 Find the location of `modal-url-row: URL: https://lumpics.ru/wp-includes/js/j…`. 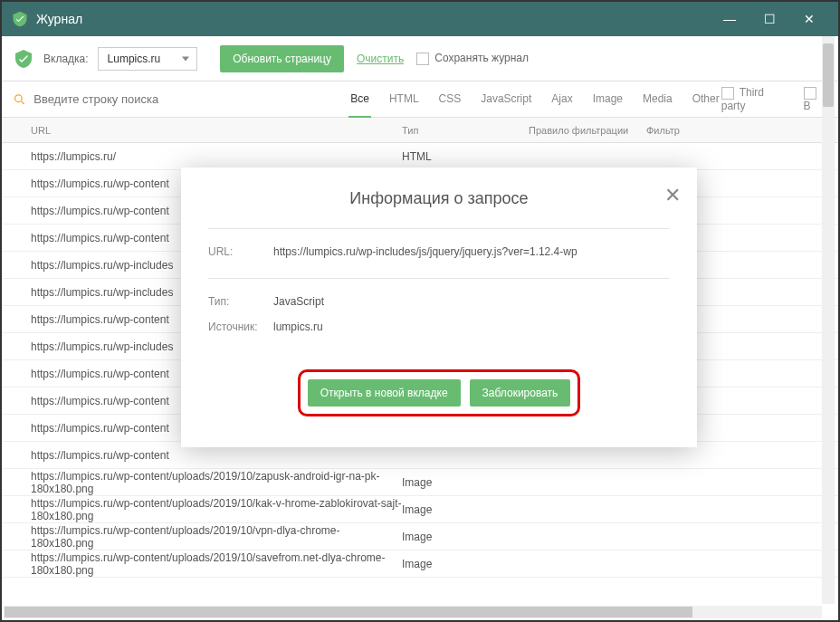

modal-url-row: URL: https://lumpics.ru/wp-includes/js/j… is located at coordinates (439, 252).